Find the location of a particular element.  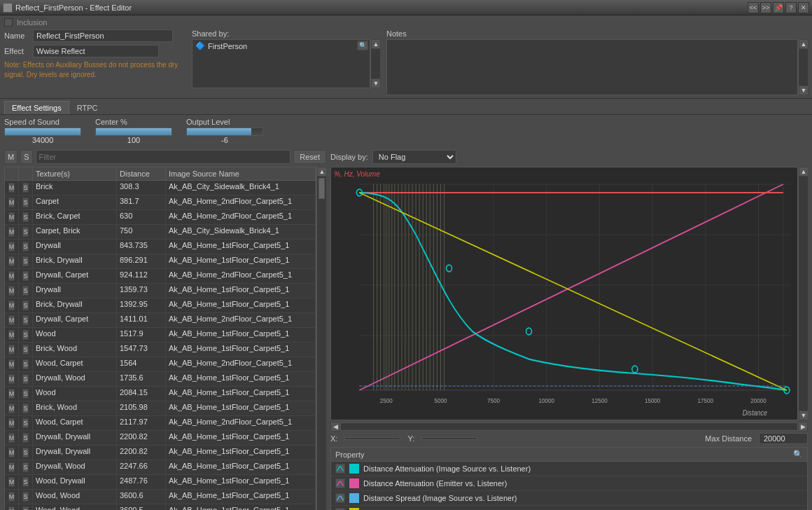

notes-textarea is located at coordinates (592, 67).